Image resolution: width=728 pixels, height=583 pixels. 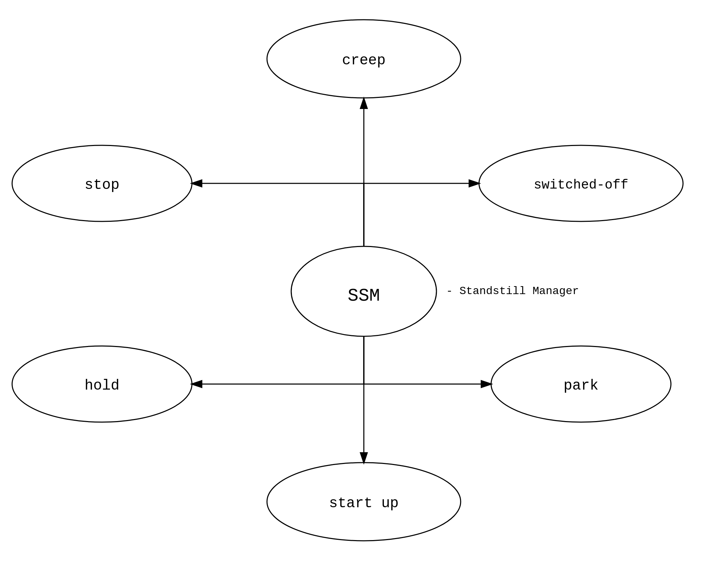 What do you see at coordinates (421, 215) in the screenshot?
I see `ssm-to-switchedoff-arrow` at bounding box center [421, 215].